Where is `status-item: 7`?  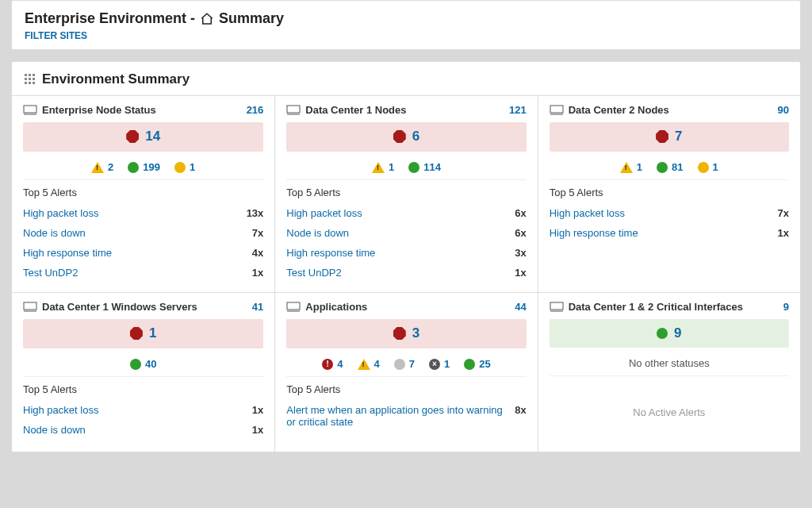 status-item: 7 is located at coordinates (404, 364).